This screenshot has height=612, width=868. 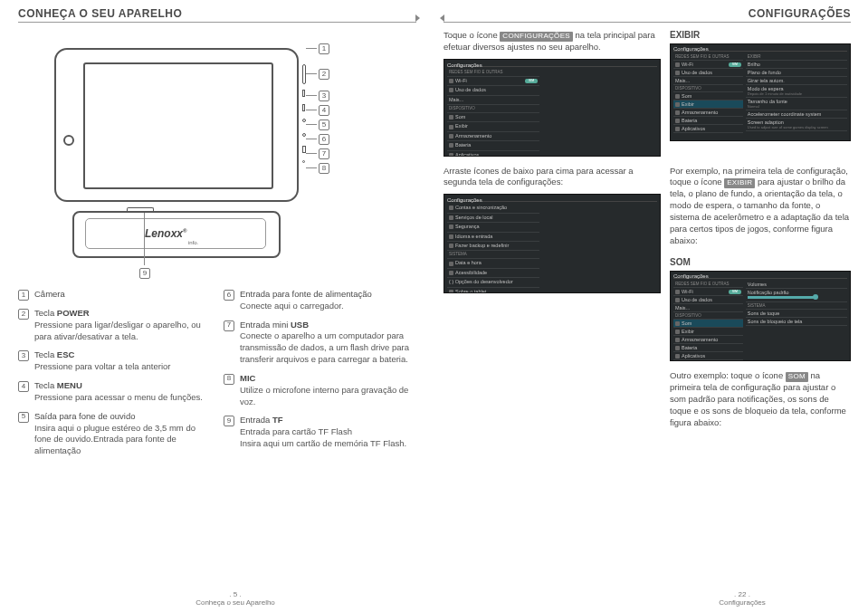 What do you see at coordinates (552, 93) in the screenshot?
I see `intro-text: Toque o ícone CONFIGURAÇÕES na tela prin…` at bounding box center [552, 93].